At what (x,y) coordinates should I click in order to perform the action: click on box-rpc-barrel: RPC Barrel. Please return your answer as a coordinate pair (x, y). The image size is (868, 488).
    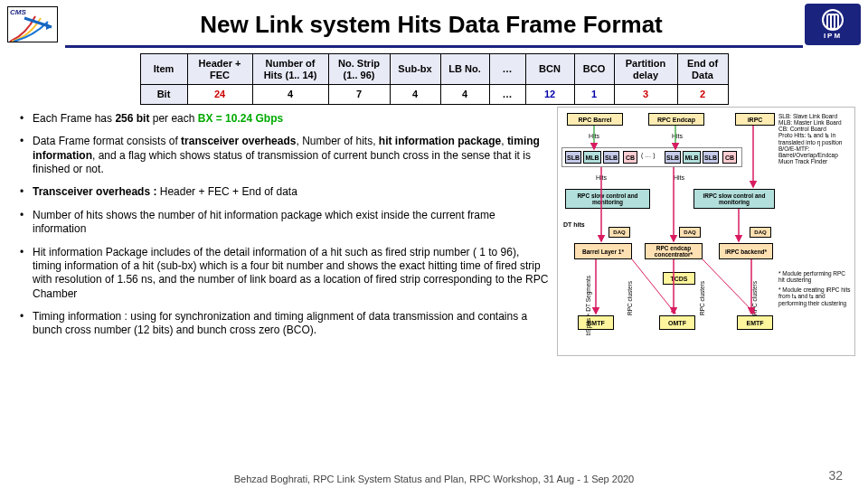
    Looking at the image, I should click on (595, 119).